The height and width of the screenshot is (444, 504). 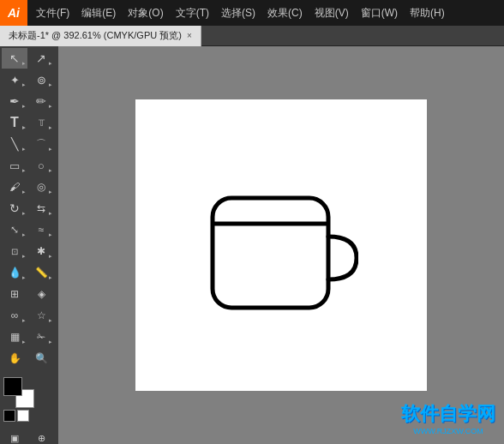 What do you see at coordinates (192, 14) in the screenshot?
I see `menu-text: 文字(T)` at bounding box center [192, 14].